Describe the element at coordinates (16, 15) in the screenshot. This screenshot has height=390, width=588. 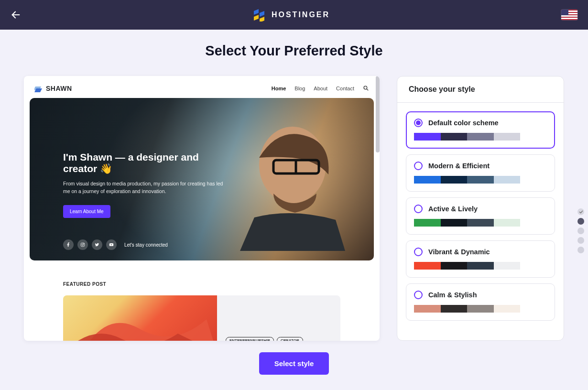
I see `back-button` at that location.